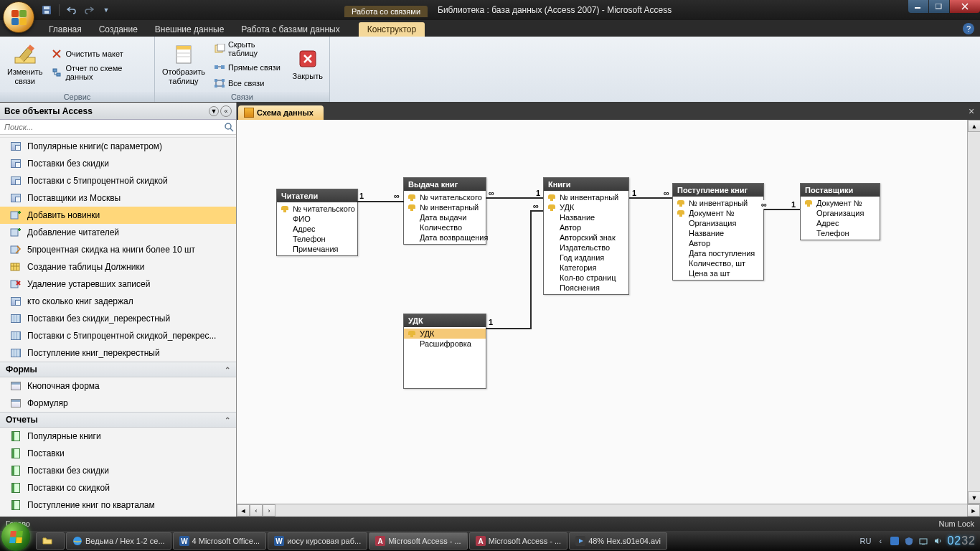 The height and width of the screenshot is (551, 980). What do you see at coordinates (118, 232) in the screenshot?
I see `nav-item: Добавление читателей` at bounding box center [118, 232].